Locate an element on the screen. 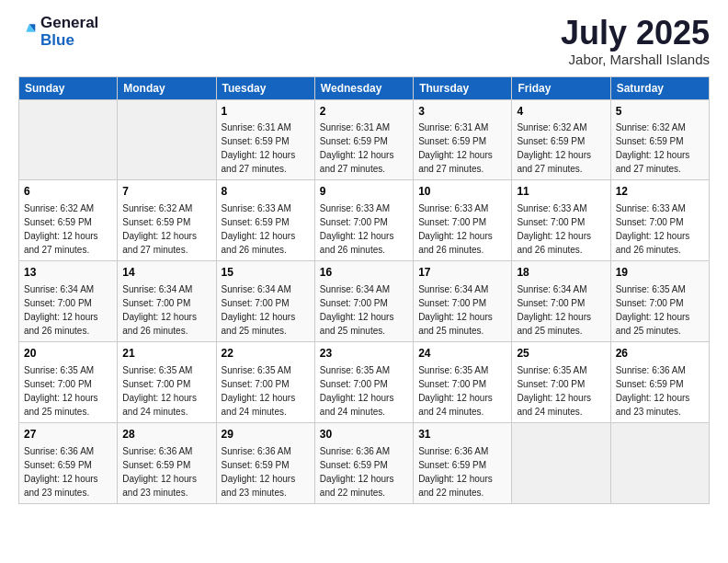 The height and width of the screenshot is (563, 728). day-number: 1 is located at coordinates (266, 112).